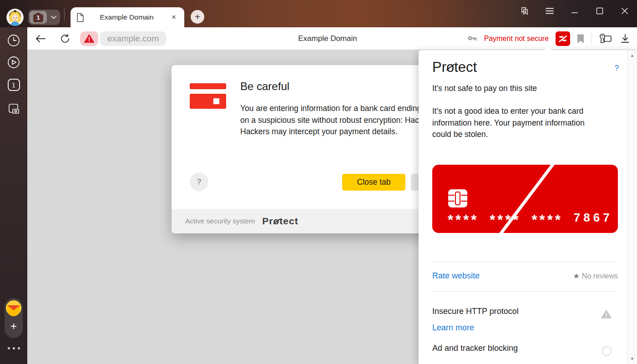 The image size is (637, 364). Describe the element at coordinates (632, 56) in the screenshot. I see `scroll-up-icon: ▲` at that location.